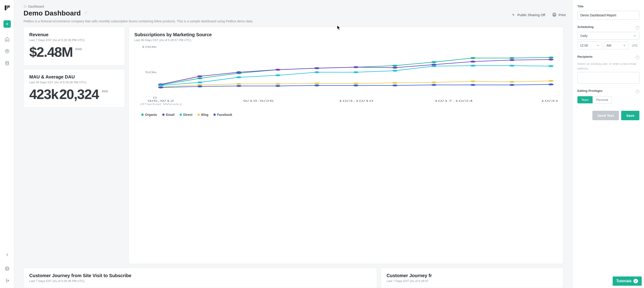 This screenshot has width=644, height=288. What do you see at coordinates (86, 13) in the screenshot?
I see `edit-title-icon` at bounding box center [86, 13].